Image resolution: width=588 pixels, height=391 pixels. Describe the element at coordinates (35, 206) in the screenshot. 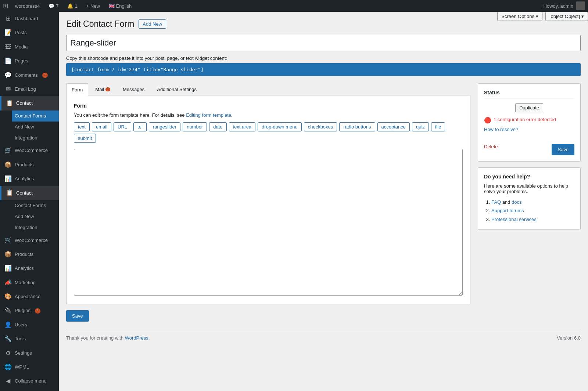

I see `sidebar-item-contact-forms2: Contact Forms` at that location.